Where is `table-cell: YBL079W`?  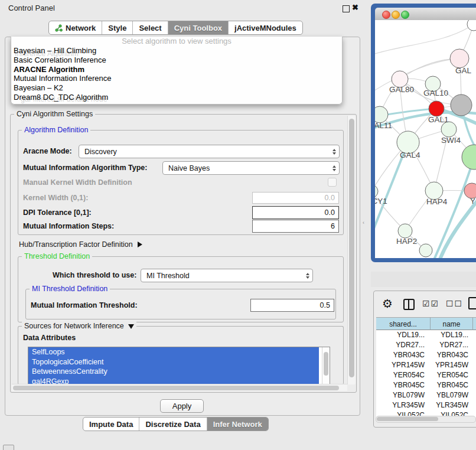
table-cell: YBL079W is located at coordinates (452, 396).